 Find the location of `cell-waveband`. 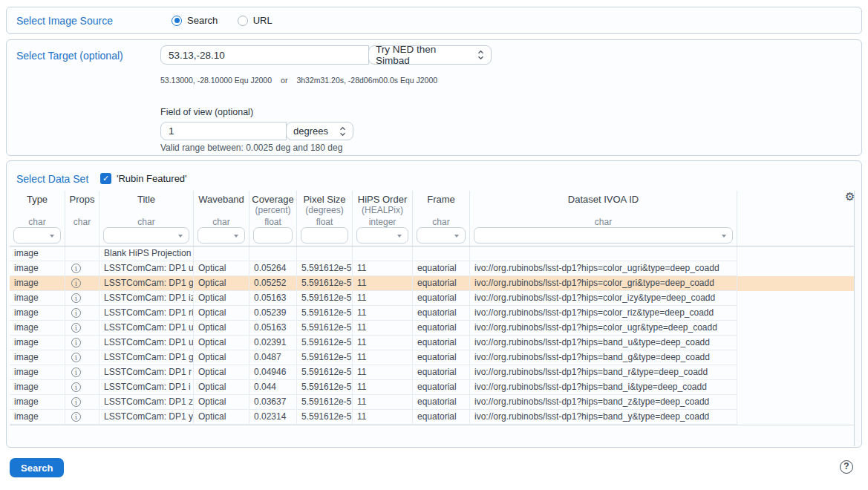

cell-waveband is located at coordinates (221, 254).